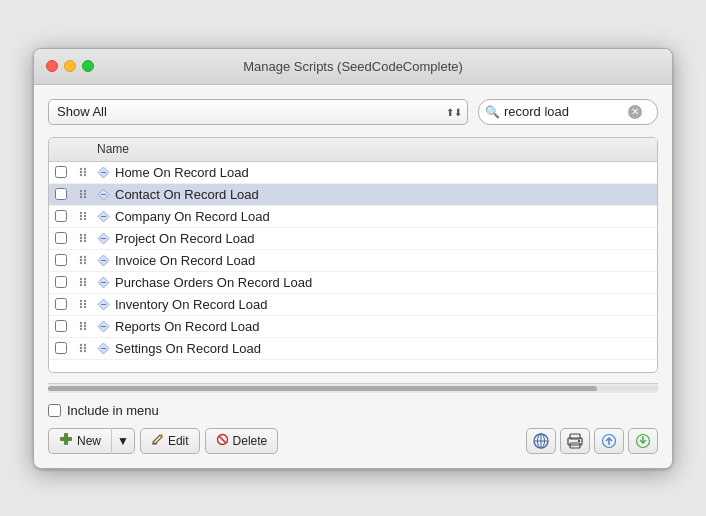 The image size is (706, 516). I want to click on search-input, so click(564, 112).